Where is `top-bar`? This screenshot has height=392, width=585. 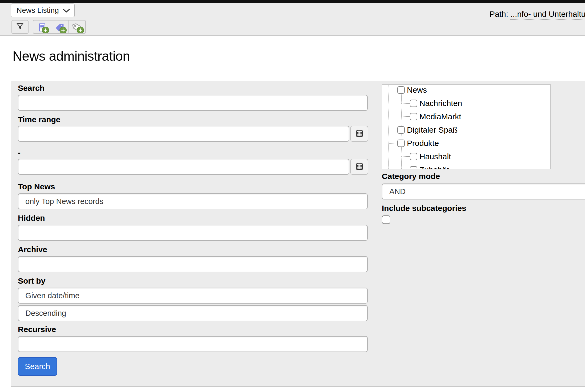 top-bar is located at coordinates (292, 2).